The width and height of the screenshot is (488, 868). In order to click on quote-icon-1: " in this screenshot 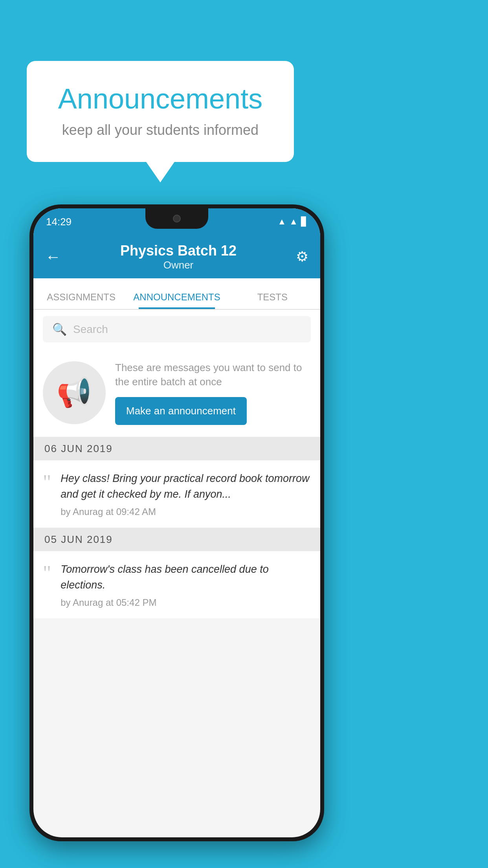, I will do `click(47, 482)`.